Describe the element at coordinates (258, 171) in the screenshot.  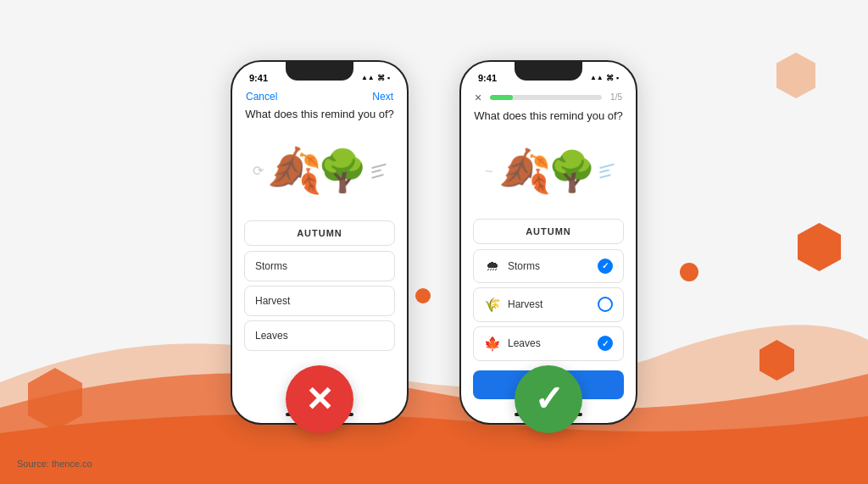
I see `wind-left-bad: ⟳` at that location.